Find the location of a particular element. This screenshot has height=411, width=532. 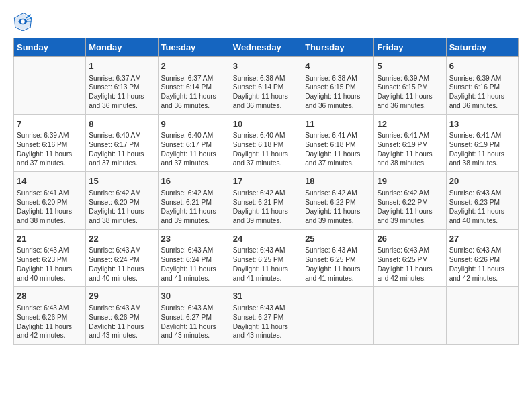

header-row: SundayMondayTuesdayWednesdayThursdayFrid… is located at coordinates (266, 48).